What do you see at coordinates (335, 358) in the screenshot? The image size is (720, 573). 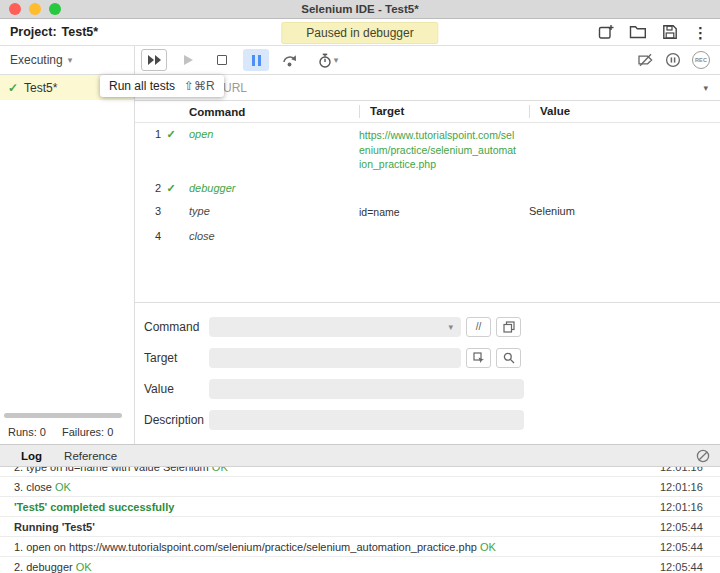 I see `target-input` at bounding box center [335, 358].